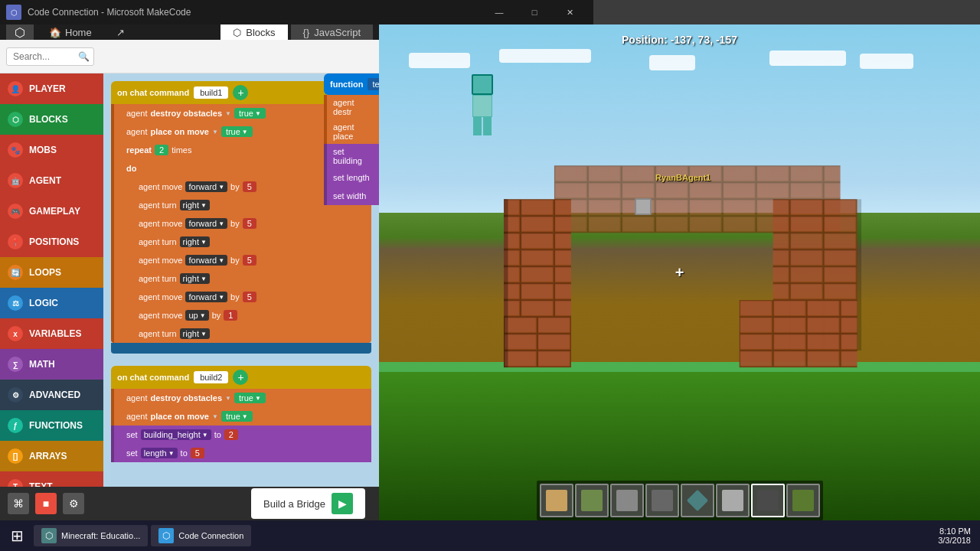  Describe the element at coordinates (482, 105) in the screenshot. I see `mc-player-character` at that location.